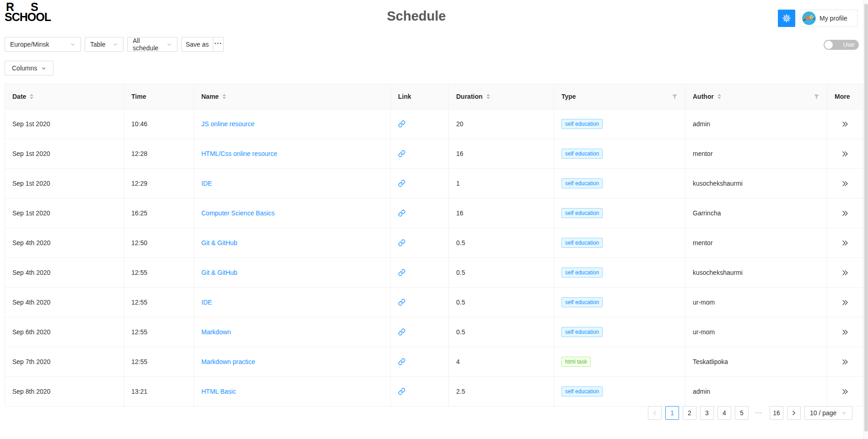  I want to click on column-header-type: Type, so click(620, 96).